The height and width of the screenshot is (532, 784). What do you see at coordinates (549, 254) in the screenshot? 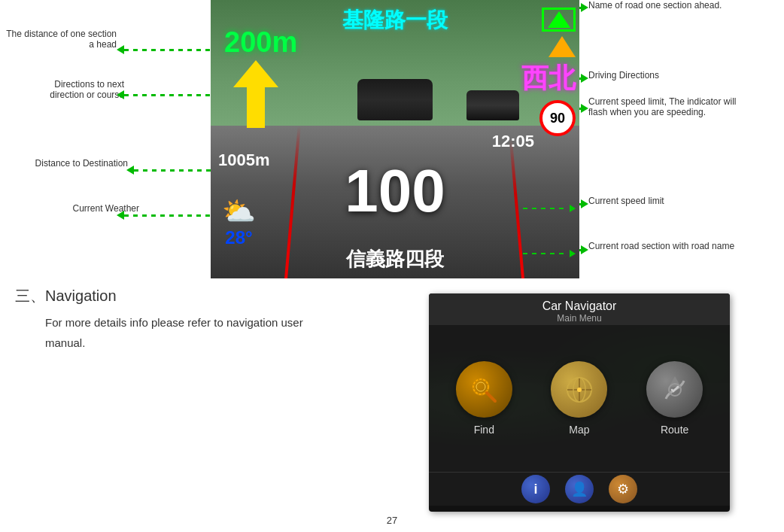
I see `bottom-road-dots` at bounding box center [549, 254].